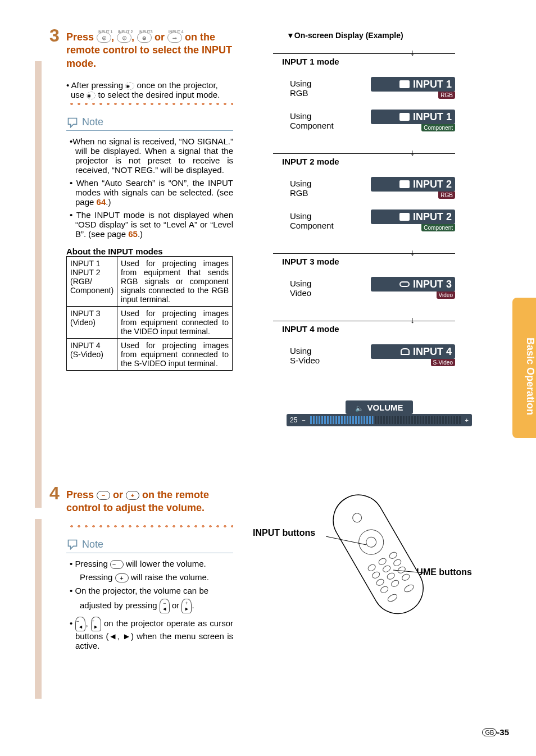  What do you see at coordinates (157, 94) in the screenshot?
I see `after-c: to select the desired input mode.` at bounding box center [157, 94].